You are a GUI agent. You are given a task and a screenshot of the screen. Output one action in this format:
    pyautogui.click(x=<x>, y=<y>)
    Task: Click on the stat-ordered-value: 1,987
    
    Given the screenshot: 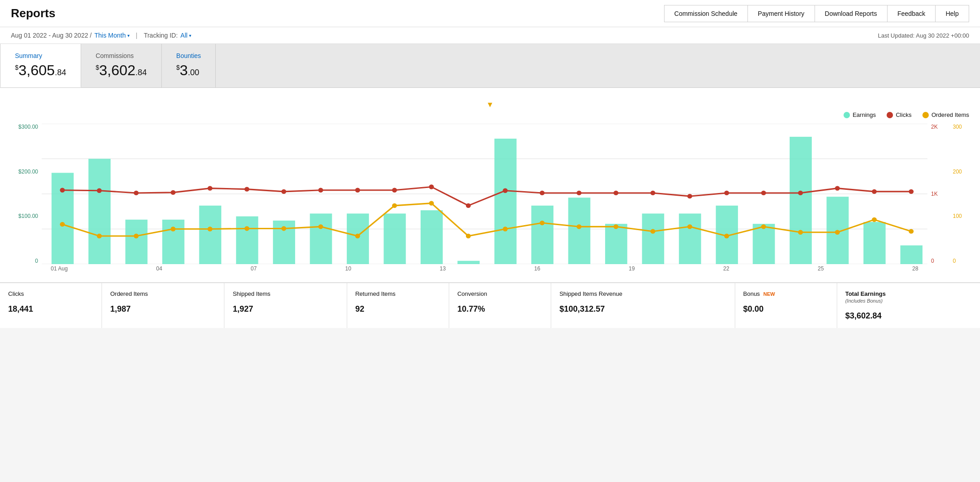 What is the action you would take?
    pyautogui.click(x=163, y=309)
    